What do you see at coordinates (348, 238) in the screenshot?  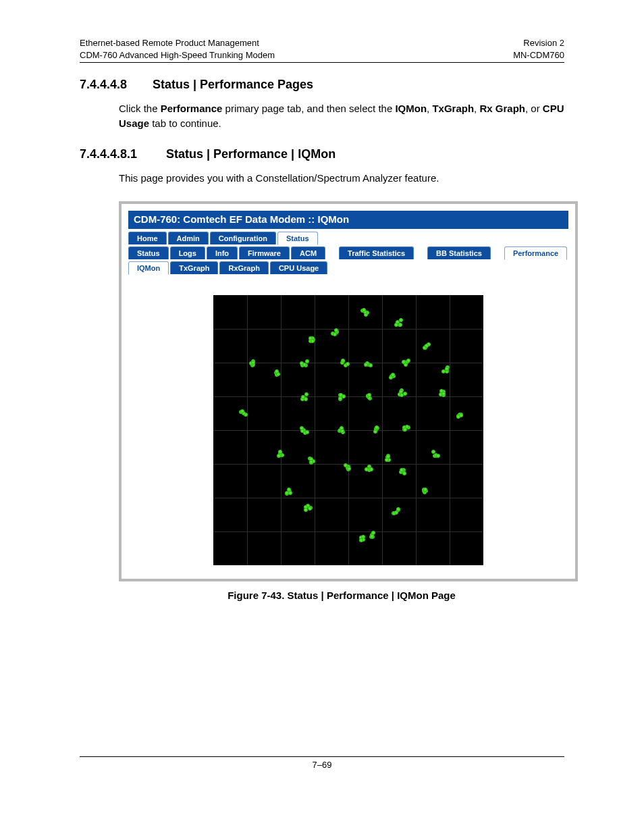 I see `tab-row-1: HomeAdminConfigurationStatus` at bounding box center [348, 238].